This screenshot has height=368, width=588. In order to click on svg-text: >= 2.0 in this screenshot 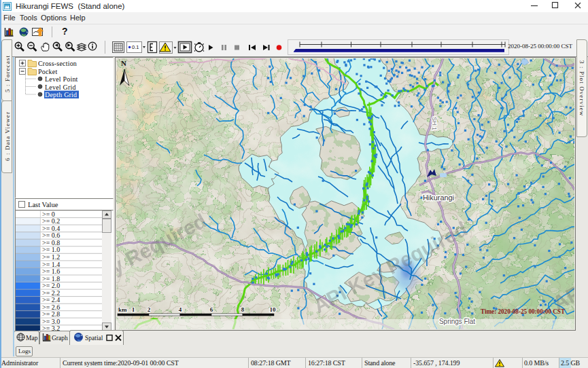, I will do `click(51, 285)`.